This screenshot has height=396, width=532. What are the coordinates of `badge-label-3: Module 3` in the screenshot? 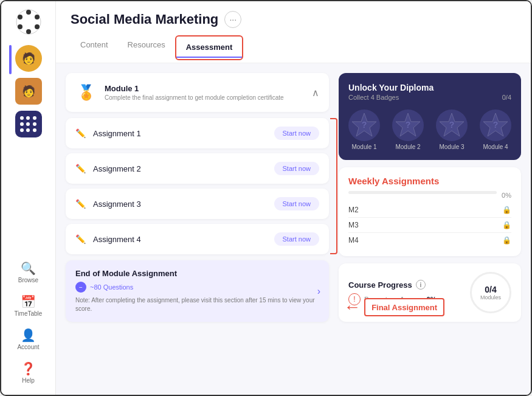 It's located at (451, 147).